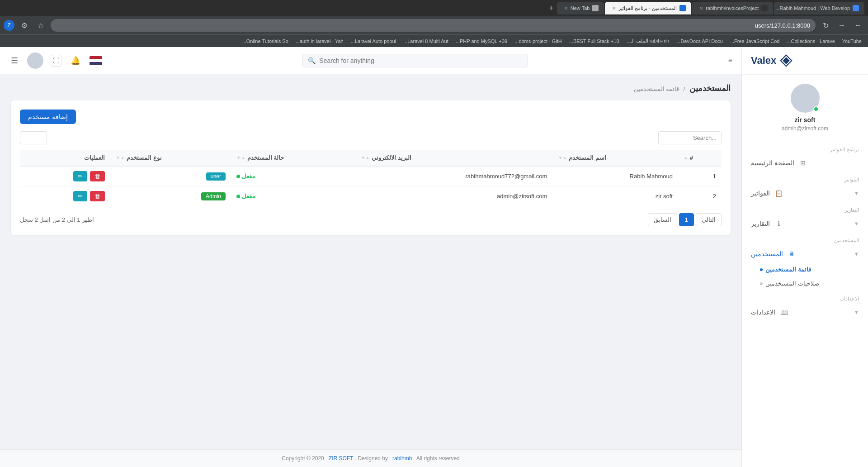 This screenshot has height=467, width=868. Describe the element at coordinates (65, 158) in the screenshot. I see `col-actions: العمليات` at that location.